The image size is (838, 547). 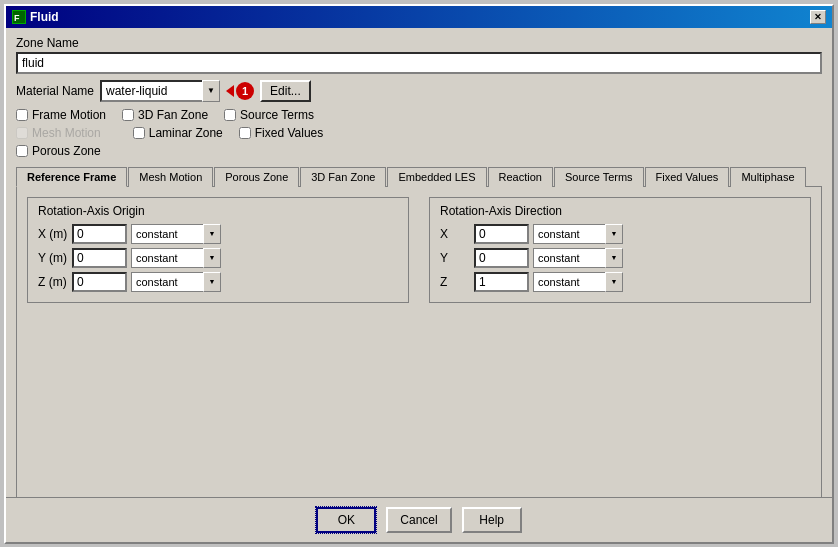 What do you see at coordinates (173, 115) in the screenshot?
I see `3d-fan-zone-label: 3D Fan Zone` at bounding box center [173, 115].